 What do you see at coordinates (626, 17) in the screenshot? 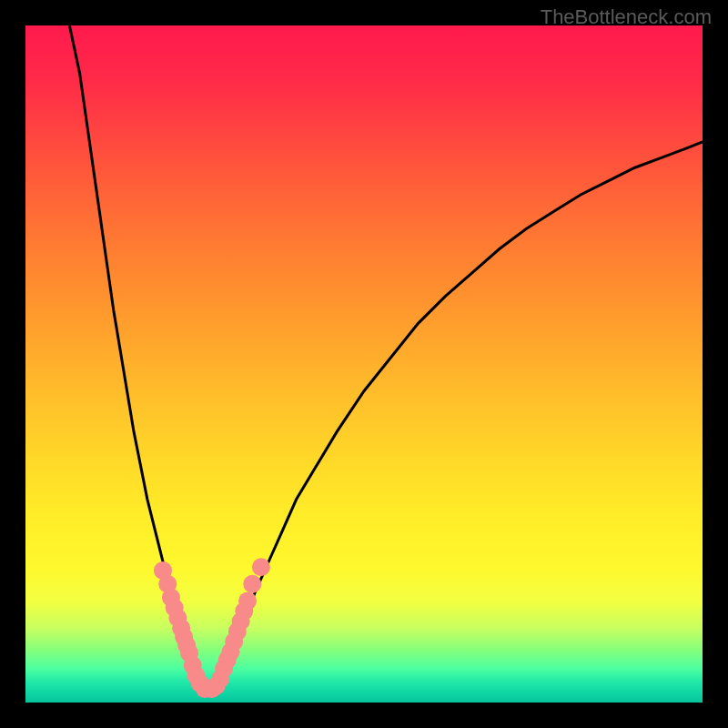
I see `watermark-text: TheBottleneck.com` at bounding box center [626, 17].